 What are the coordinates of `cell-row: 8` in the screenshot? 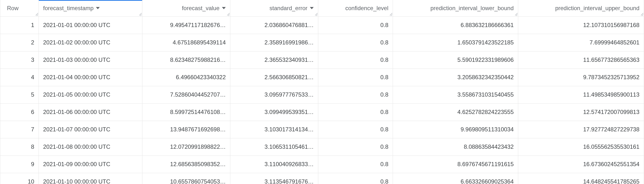 It's located at (20, 147).